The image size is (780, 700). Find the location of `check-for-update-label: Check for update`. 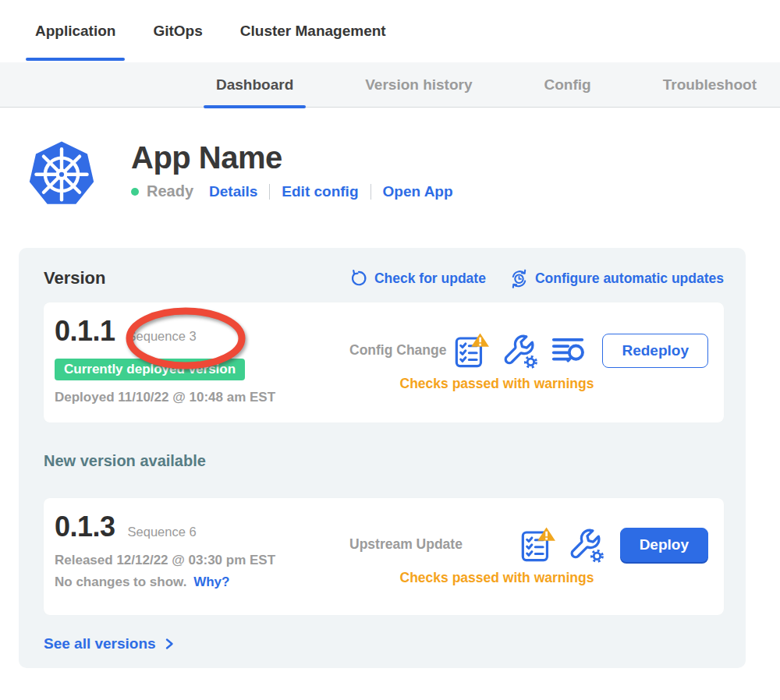

check-for-update-label: Check for update is located at coordinates (431, 279).